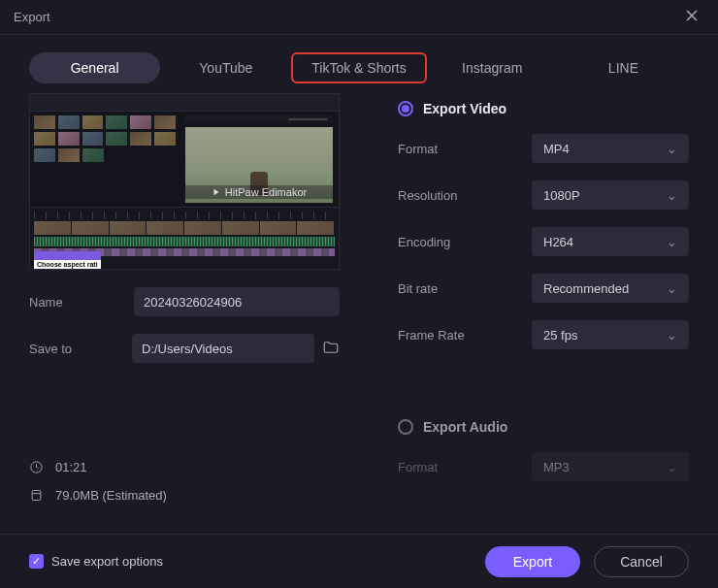  Describe the element at coordinates (225, 68) in the screenshot. I see `tab-youtube: YouTube` at that location.